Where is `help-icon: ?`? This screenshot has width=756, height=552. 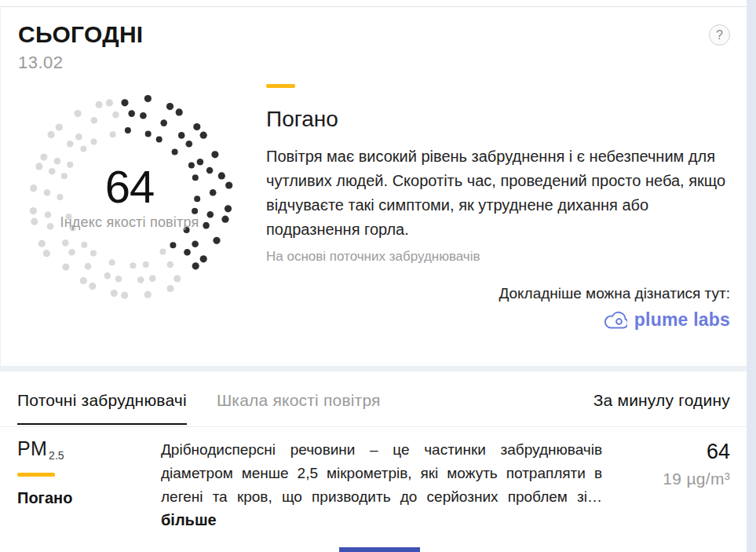 help-icon: ? is located at coordinates (719, 35).